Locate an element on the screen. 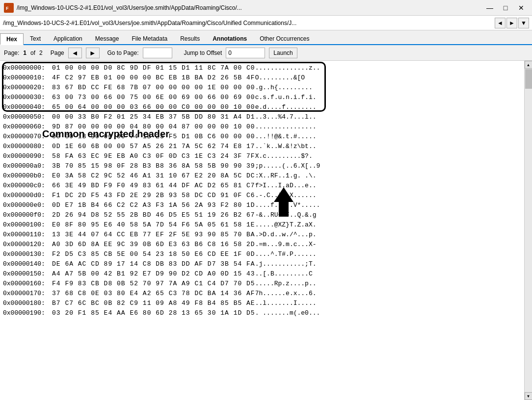  hex-bytes: E0 3A 58 C2 9C 52 46 A1 31 10 67 E2 20 8… is located at coordinates (154, 175).